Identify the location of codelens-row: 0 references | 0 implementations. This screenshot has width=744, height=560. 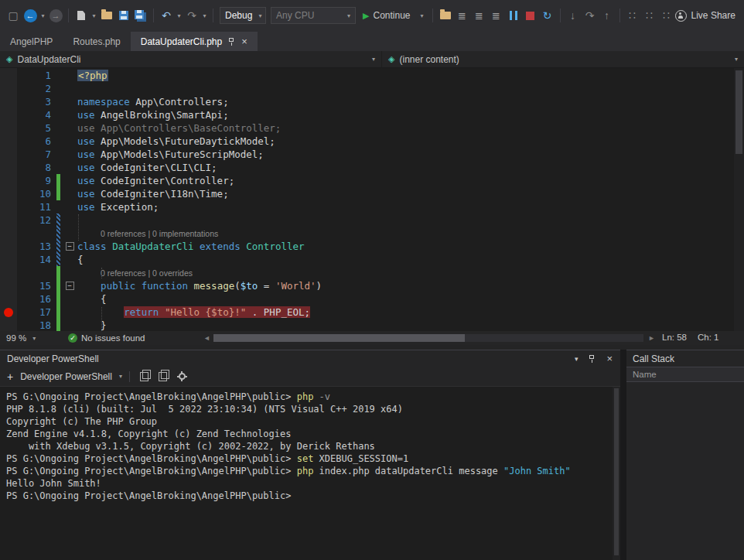
(372, 234).